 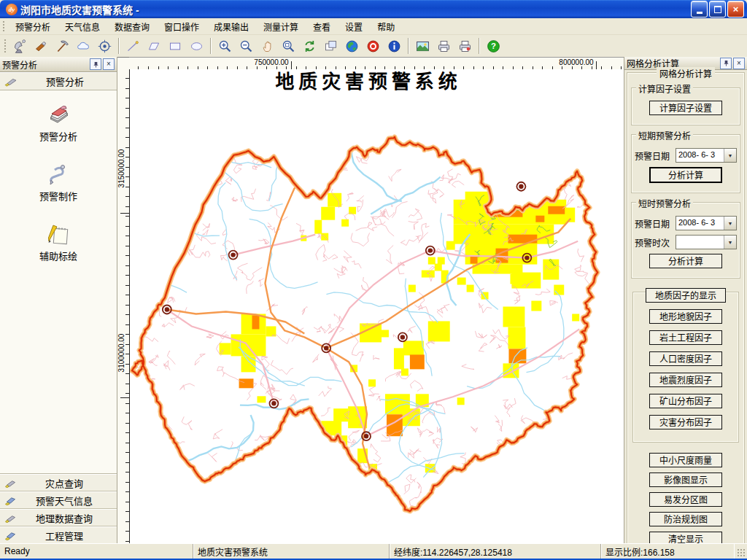 I want to click on minimize-button, so click(x=699, y=9).